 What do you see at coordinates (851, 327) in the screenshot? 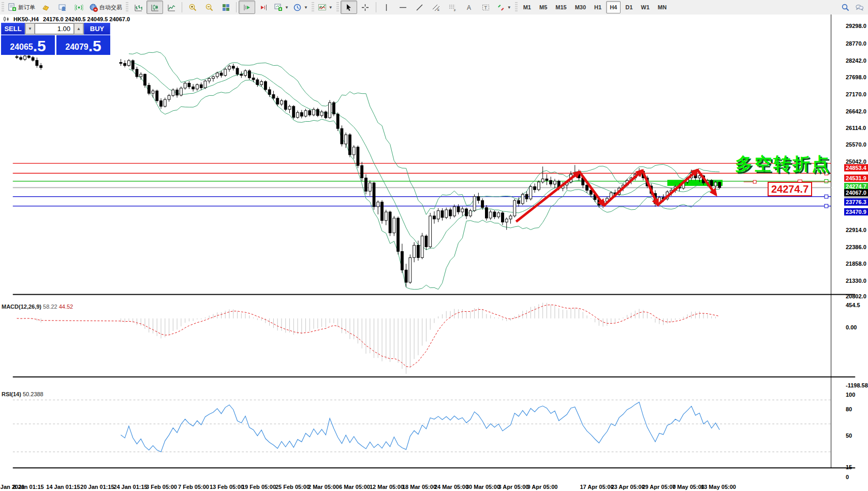
I see `macd-axis-tick: 0.00` at bounding box center [851, 327].